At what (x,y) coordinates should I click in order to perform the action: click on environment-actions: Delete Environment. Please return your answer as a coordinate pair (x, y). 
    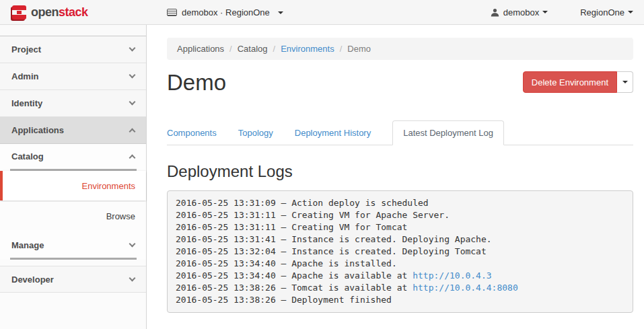
    Looking at the image, I should click on (578, 82).